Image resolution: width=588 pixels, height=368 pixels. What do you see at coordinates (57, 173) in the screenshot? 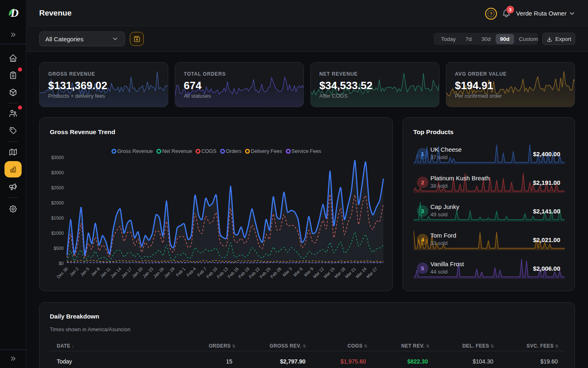
I see `svg-text: $3000` at bounding box center [57, 173].